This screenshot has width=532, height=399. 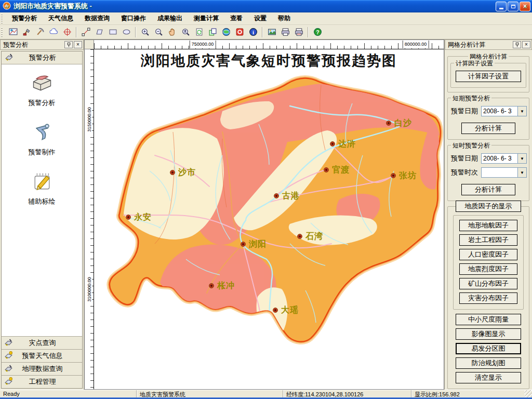 I want to click on image-view-icon, so click(x=272, y=32).